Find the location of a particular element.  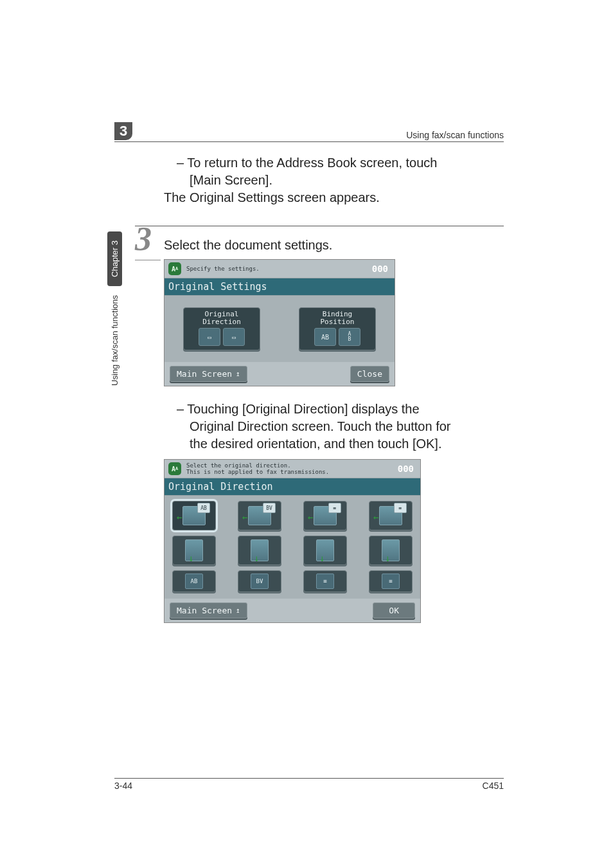

direction-option-8: ↓ is located at coordinates (391, 550).